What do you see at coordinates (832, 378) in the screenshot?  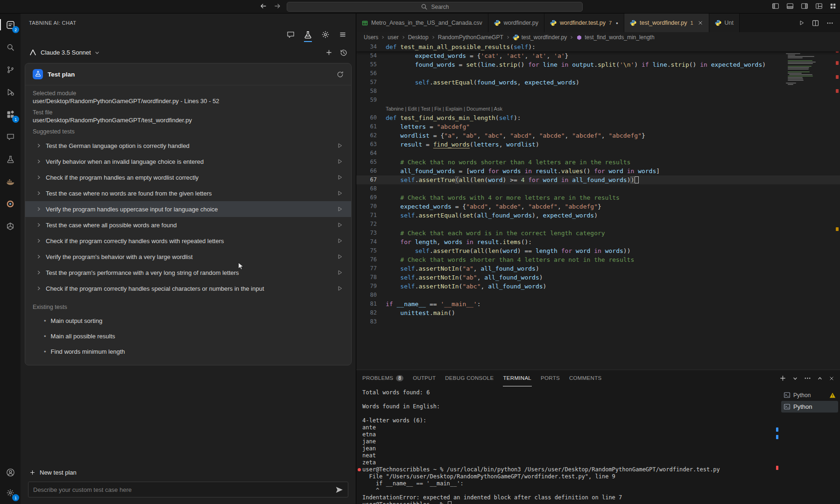 I see `close-panel-icon` at bounding box center [832, 378].